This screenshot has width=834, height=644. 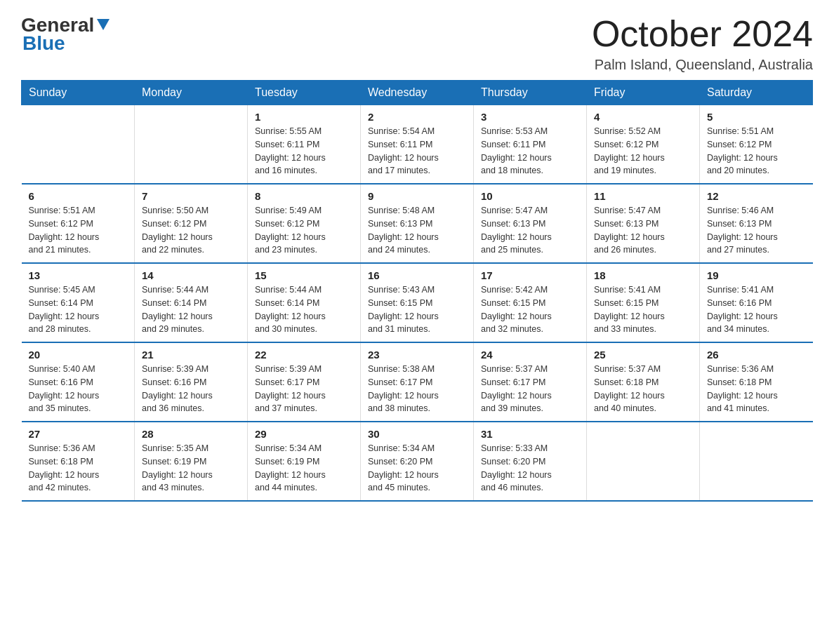 What do you see at coordinates (417, 152) in the screenshot?
I see `day-info: Sunrise: 5:54 AM Sunset: 6:11 PM Dayligh…` at bounding box center [417, 152].